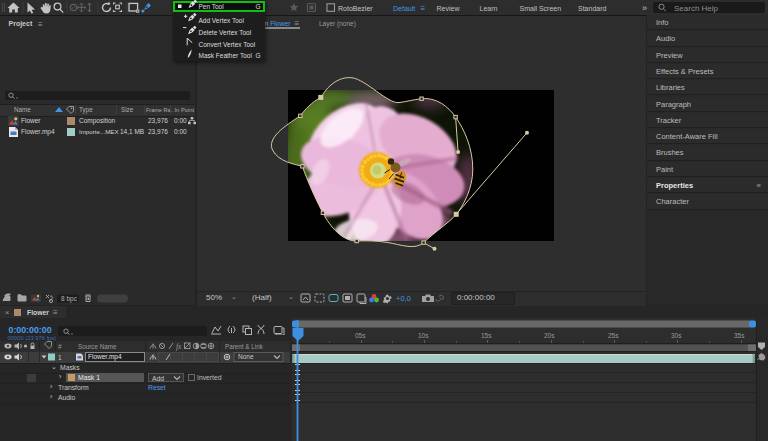 The image size is (768, 441). What do you see at coordinates (60, 358) in the screenshot?
I see `svg-text: 1` at bounding box center [60, 358].